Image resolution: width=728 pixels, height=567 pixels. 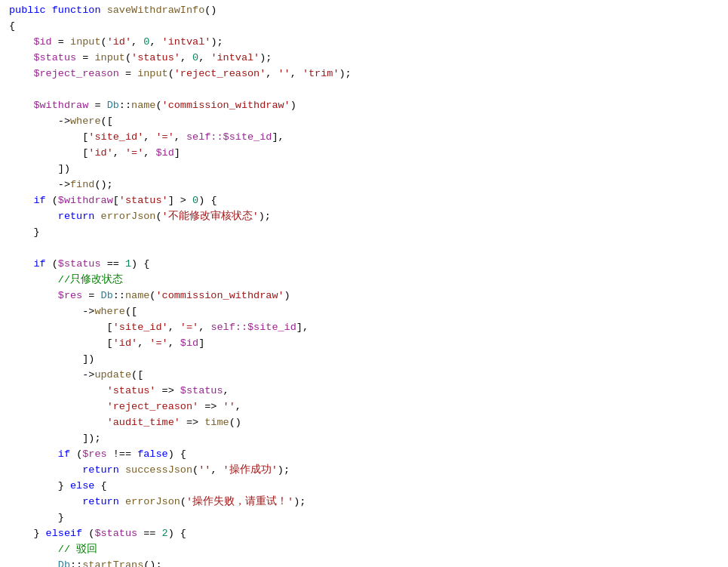 What do you see at coordinates (235, 59) in the screenshot?
I see `str-token: 'intval'` at bounding box center [235, 59].